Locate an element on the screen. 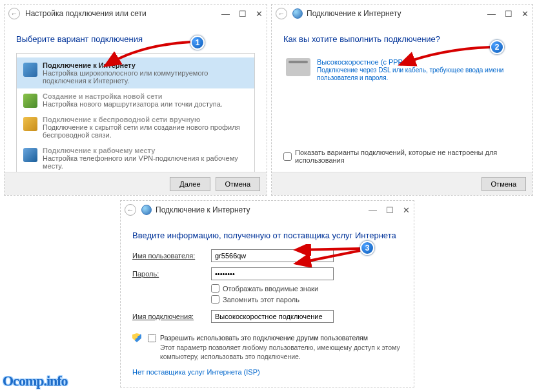  options-list: Подключение к ИнтернетуНастройка широкоп… is located at coordinates (136, 116).